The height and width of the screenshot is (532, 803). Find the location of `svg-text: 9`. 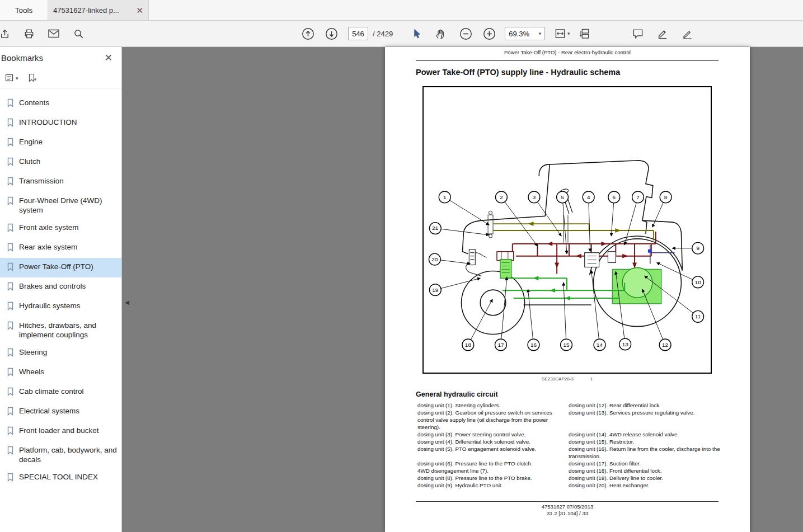

svg-text: 9 is located at coordinates (698, 248).